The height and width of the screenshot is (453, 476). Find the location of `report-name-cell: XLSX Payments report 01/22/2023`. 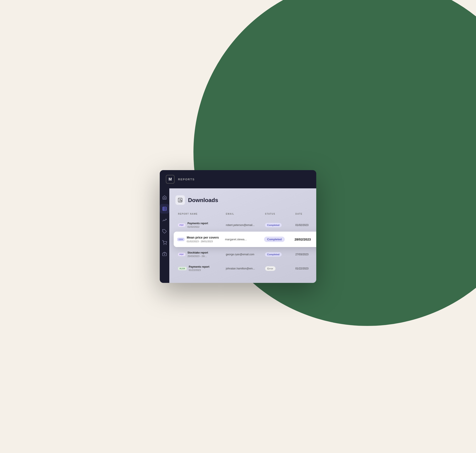

report-name-cell: XLSX Payments report 01/22/2023 is located at coordinates (202, 269).